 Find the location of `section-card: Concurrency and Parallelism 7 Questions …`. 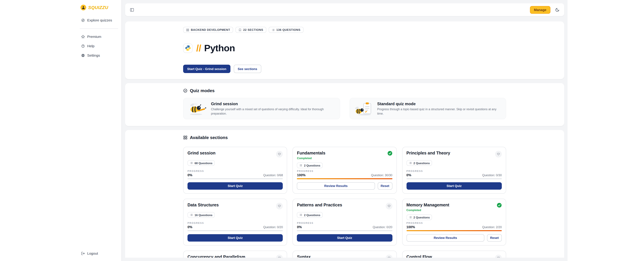

section-card: Concurrency and Parallelism 7 Questions … is located at coordinates (235, 254).